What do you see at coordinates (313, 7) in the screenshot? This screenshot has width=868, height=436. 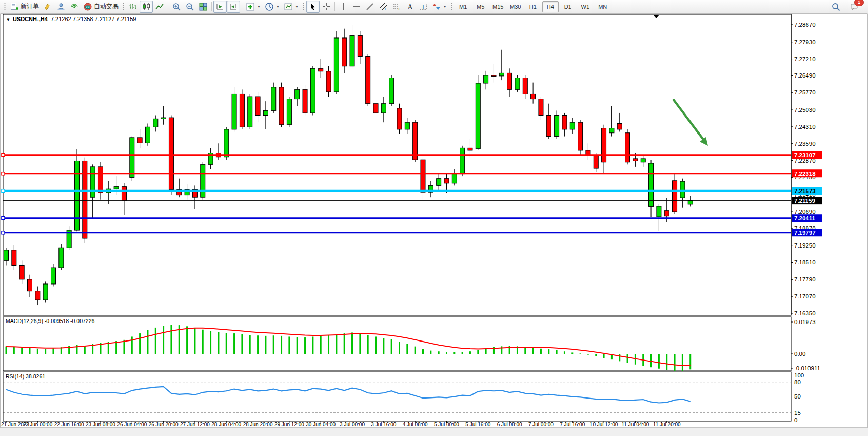 I see `cursor-button` at bounding box center [313, 7].